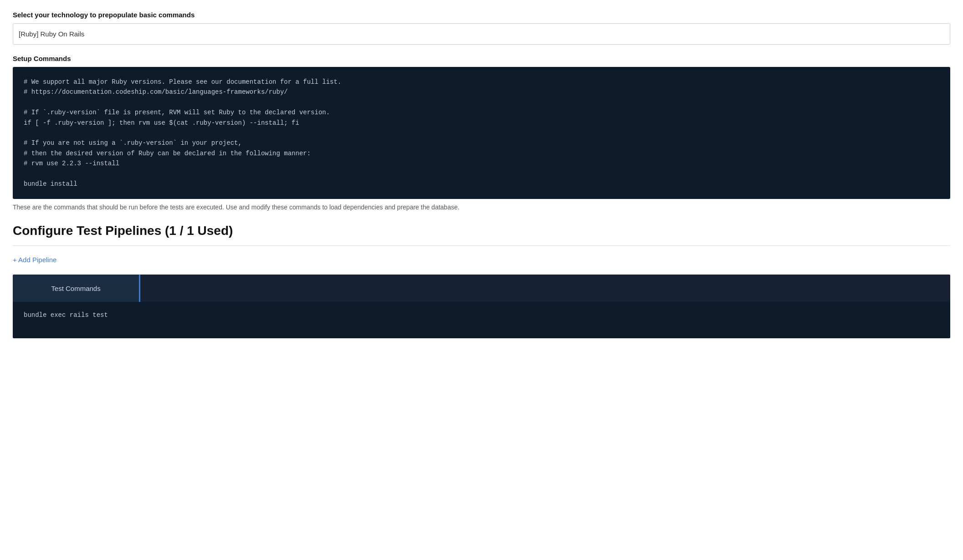  I want to click on pipeline-header-left: Test Commands, so click(77, 288).